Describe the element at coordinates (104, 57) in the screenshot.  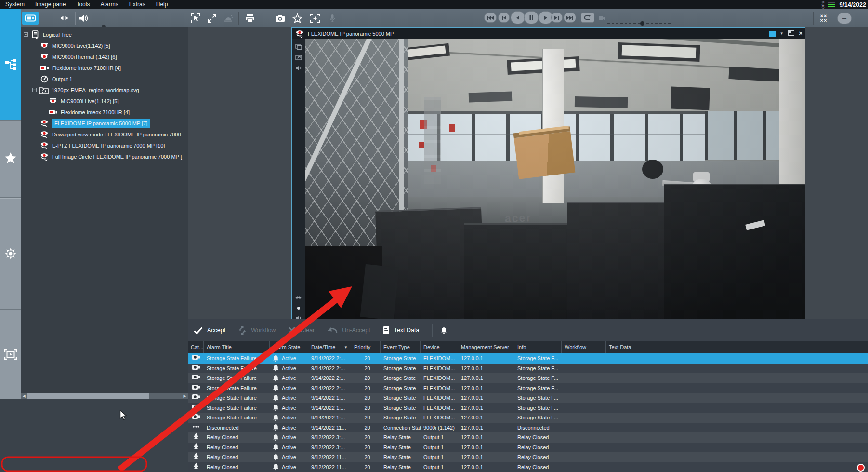
I see `tree-item-mic9000ithermal-142-6: MIC9000iThermal (.142) [6]` at that location.